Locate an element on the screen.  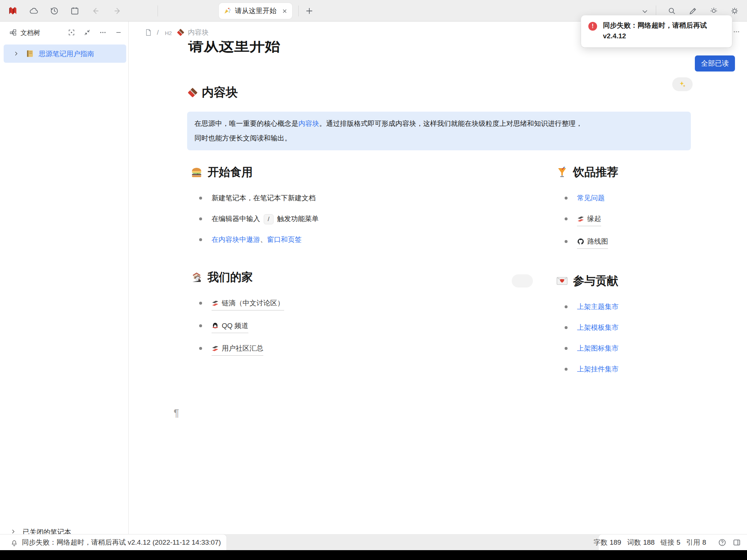
heading-text: 饮品推荐 is located at coordinates (596, 172).